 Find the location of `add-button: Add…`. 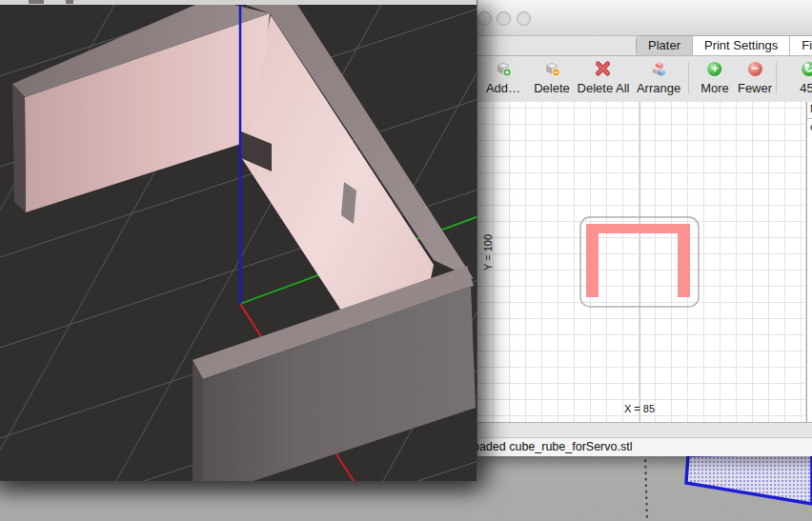

add-button: Add… is located at coordinates (503, 76).